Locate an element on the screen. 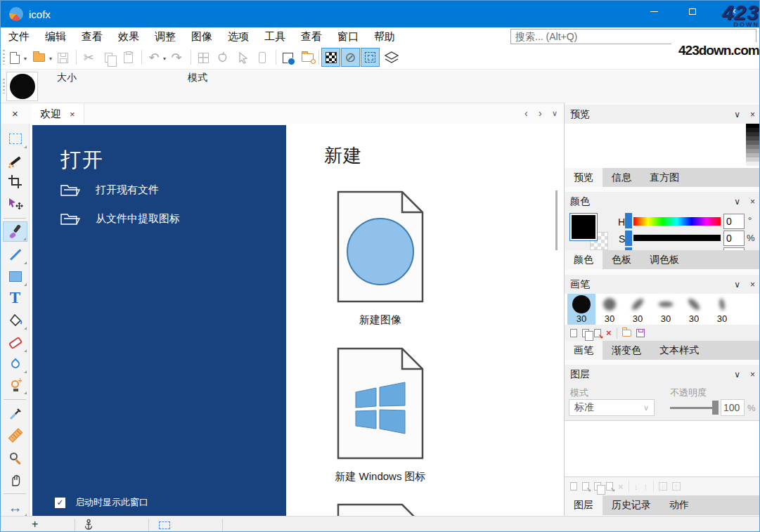  hide-colors-toggle: ⊘ is located at coordinates (350, 58).